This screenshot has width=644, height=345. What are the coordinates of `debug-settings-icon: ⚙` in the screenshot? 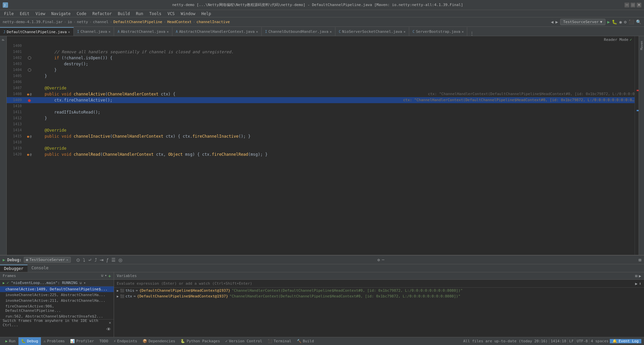 It's located at (378, 260).